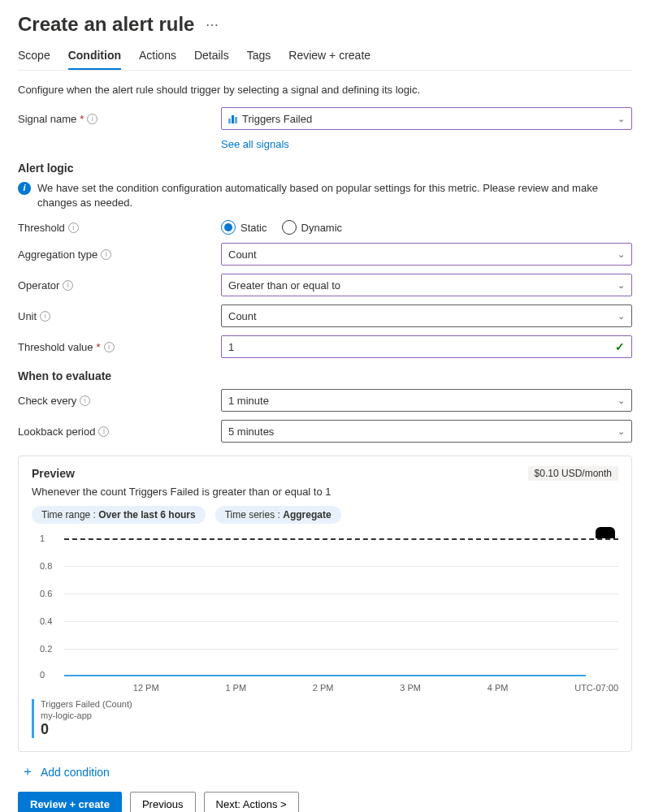 The image size is (650, 812). I want to click on y-tick: 0.8, so click(46, 566).